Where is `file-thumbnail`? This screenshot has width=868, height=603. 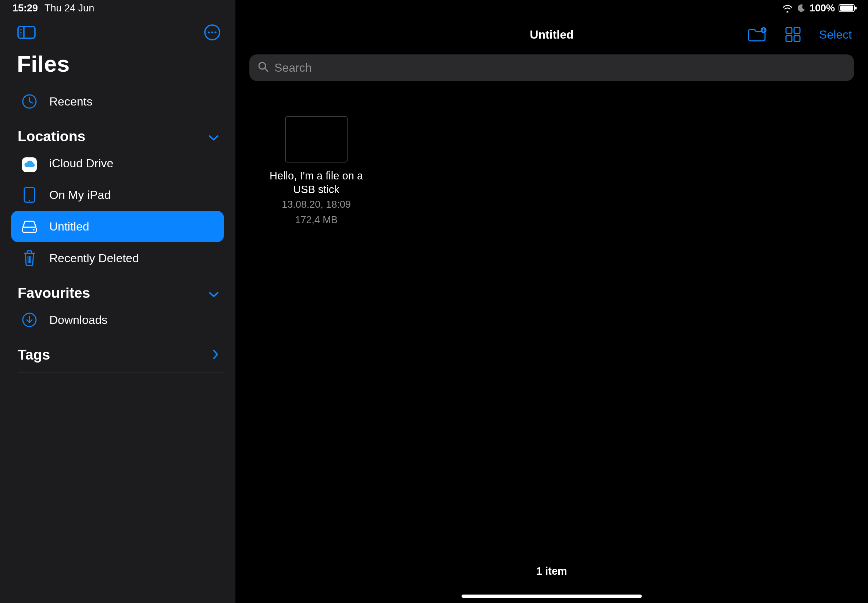
file-thumbnail is located at coordinates (316, 139).